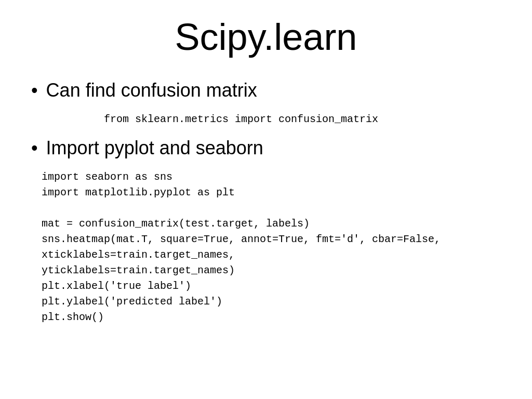 The height and width of the screenshot is (399, 532). Describe the element at coordinates (266, 103) in the screenshot. I see `bullet-section-1: • Can find confusion matrix from sklearn…` at that location.